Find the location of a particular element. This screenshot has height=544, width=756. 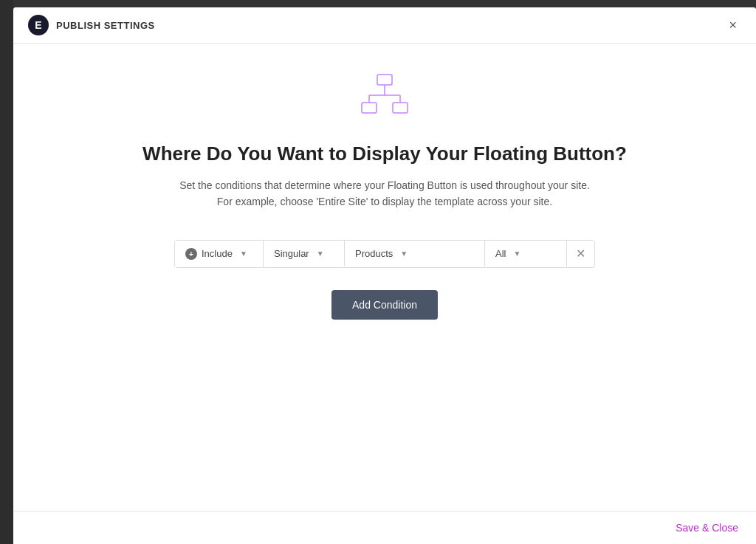

description-line1: Set the conditions that determine where … is located at coordinates (385, 185).